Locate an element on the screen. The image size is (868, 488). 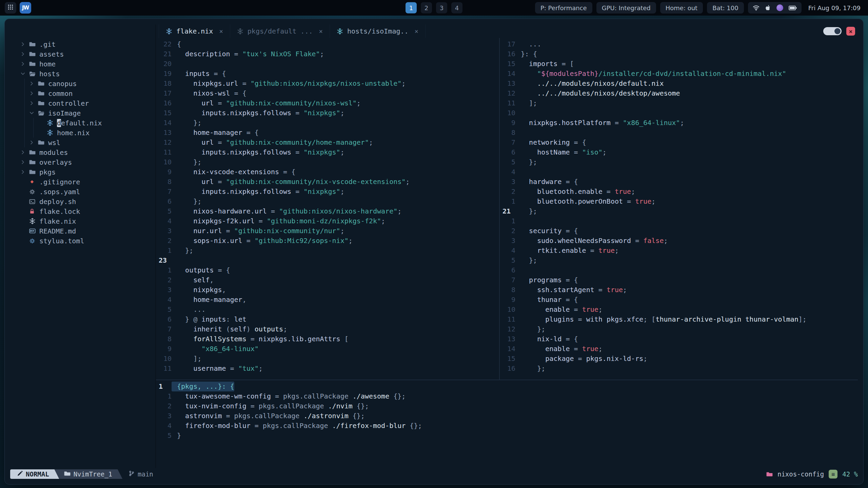
status-pill-0: P: Performance is located at coordinates (564, 8).